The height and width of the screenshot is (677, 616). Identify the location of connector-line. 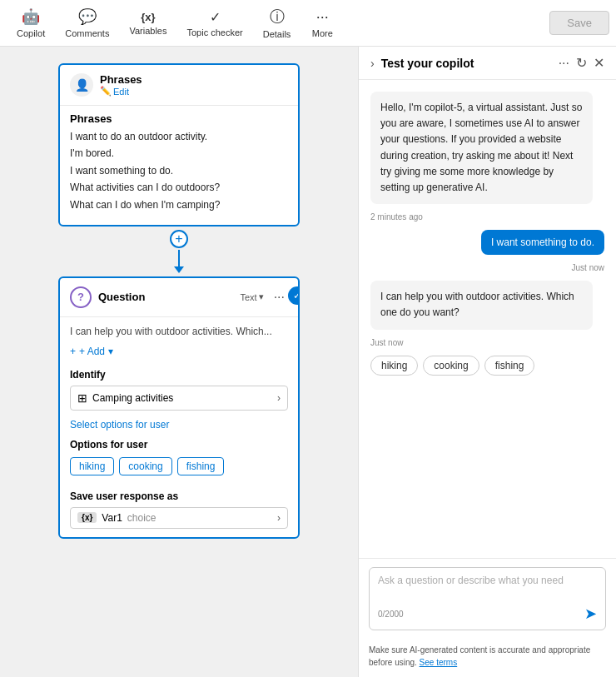
(179, 258).